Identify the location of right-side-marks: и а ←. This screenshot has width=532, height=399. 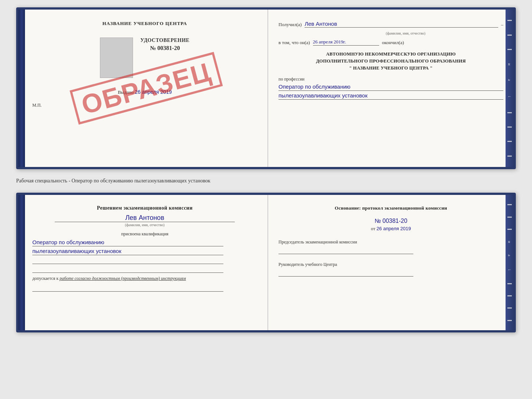
(510, 88).